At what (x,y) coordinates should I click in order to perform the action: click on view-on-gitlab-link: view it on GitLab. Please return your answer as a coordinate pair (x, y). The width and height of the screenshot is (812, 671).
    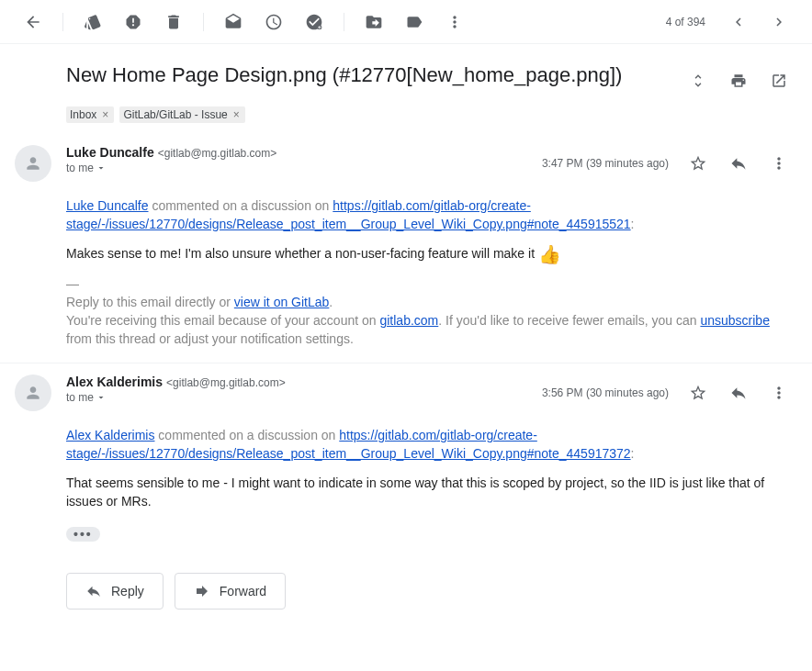
    Looking at the image, I should click on (282, 302).